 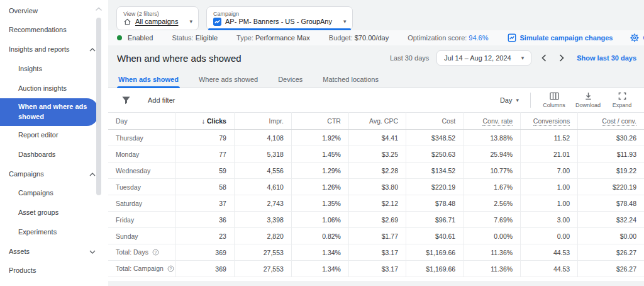 I want to click on view-selector: View (2 filters) All campaigns ▾, so click(x=157, y=18).